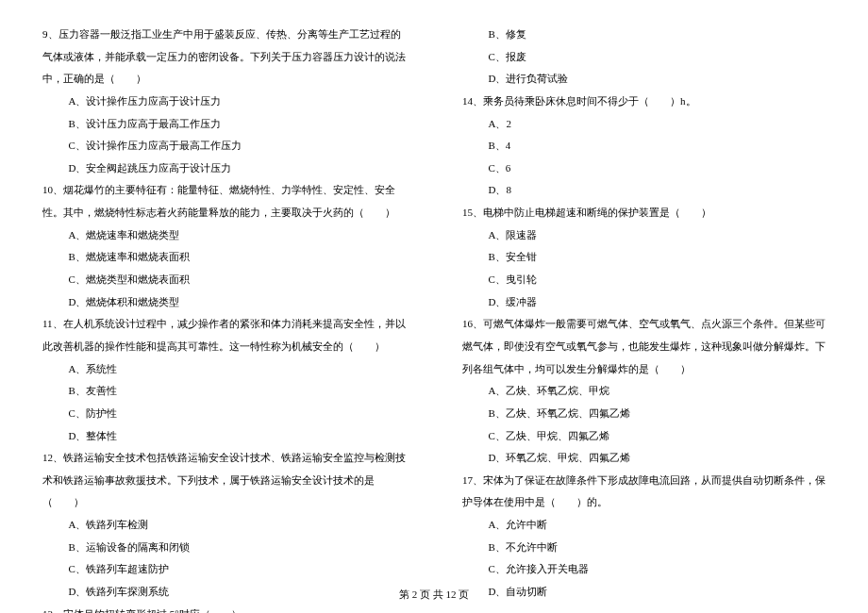 The width and height of the screenshot is (868, 613). I want to click on question-13: 13、宋体吊钩扭转变形超过 5°时应（ ）。 A、正常使用, so click(225, 608).